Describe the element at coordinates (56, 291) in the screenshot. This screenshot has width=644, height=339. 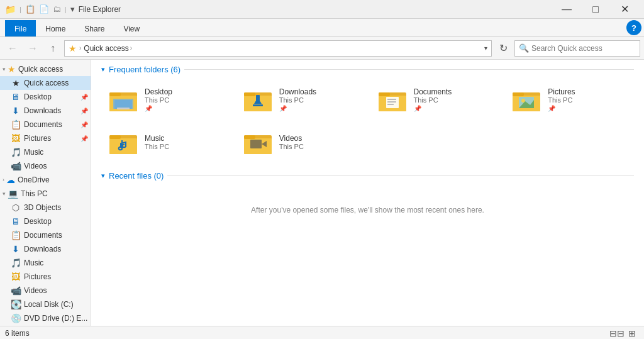
I see `sidebar-videos-pc-label: Videos` at that location.